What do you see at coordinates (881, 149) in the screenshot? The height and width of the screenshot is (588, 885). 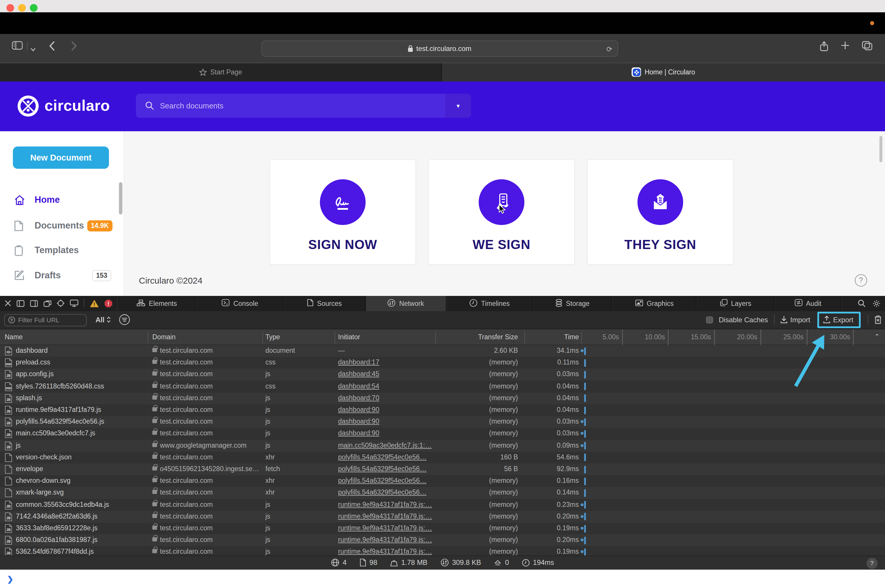 I see `page-scrollbar` at bounding box center [881, 149].